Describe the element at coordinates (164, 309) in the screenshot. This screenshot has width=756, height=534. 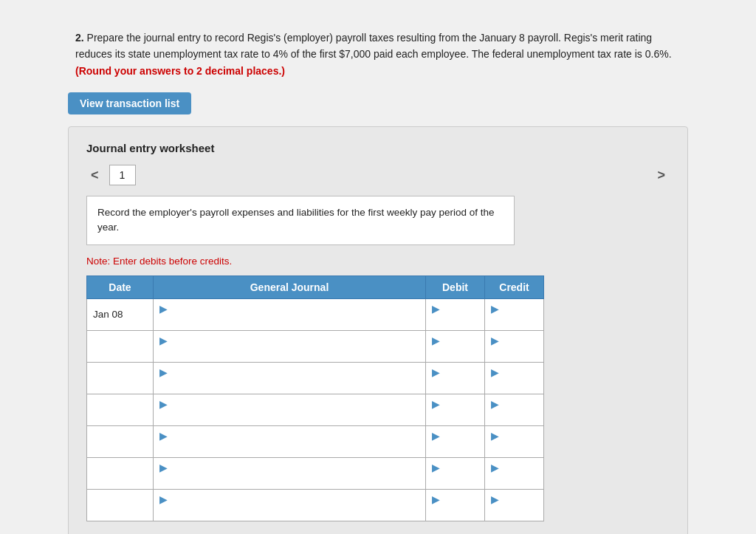
I see `arrow-indicator-0: ▶` at that location.